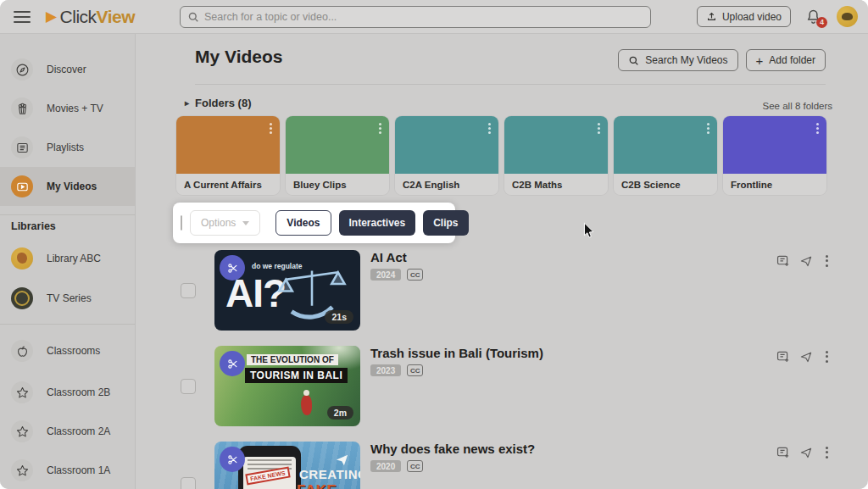 This screenshot has height=489, width=868. I want to click on folder-card: Bluey Clips, so click(337, 156).